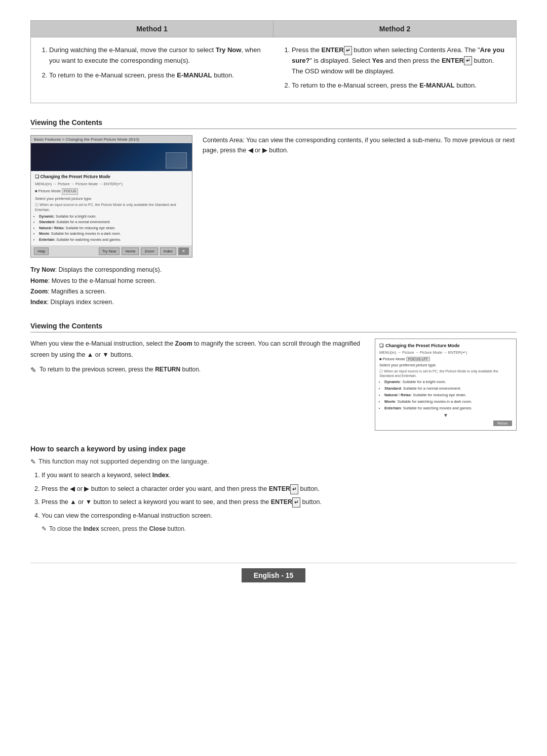 Image resolution: width=547 pixels, height=756 pixels. I want to click on note-text: This function may not supported dependin…, so click(124, 461).